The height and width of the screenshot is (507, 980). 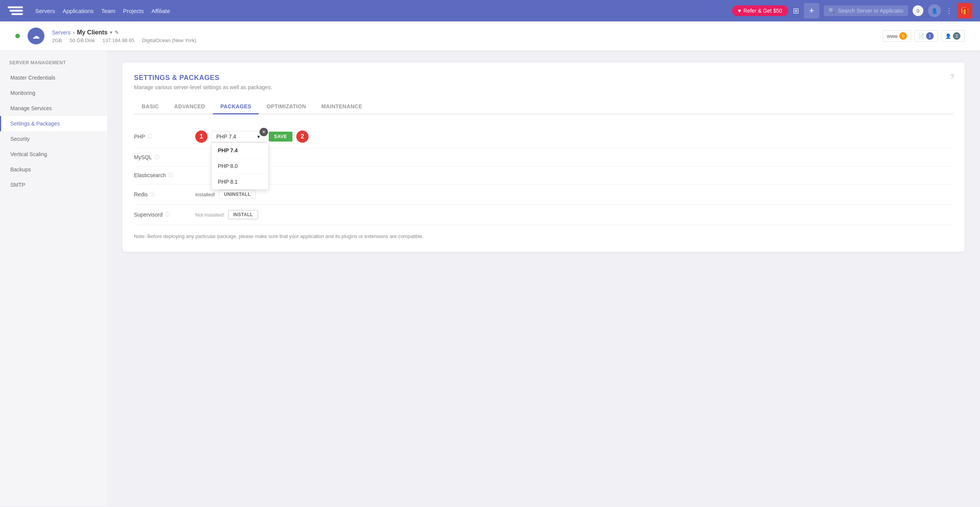 What do you see at coordinates (934, 11) in the screenshot?
I see `avatar-button: 👤` at bounding box center [934, 11].